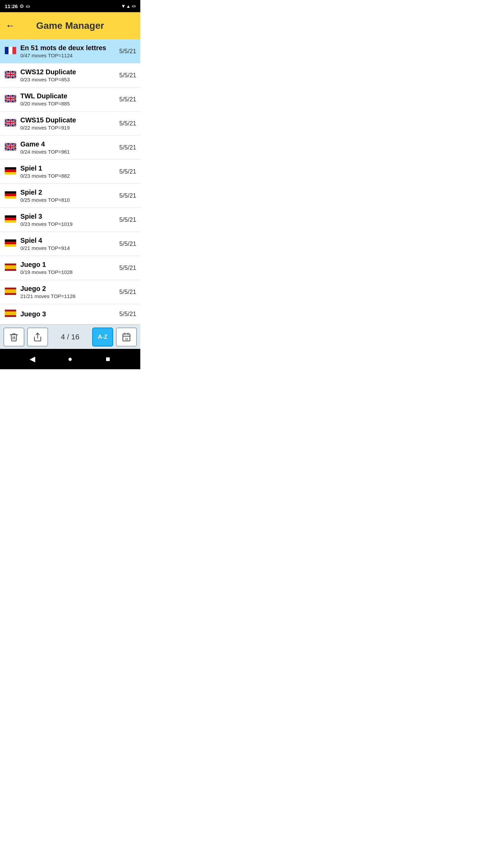 The width and height of the screenshot is (488, 868). Describe the element at coordinates (38, 337) in the screenshot. I see `share-button` at that location.